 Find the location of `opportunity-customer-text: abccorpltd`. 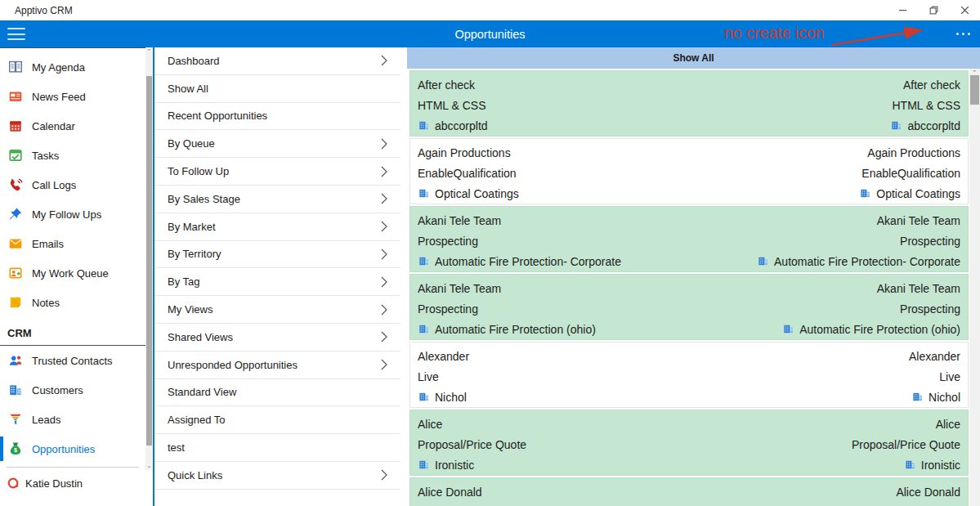

opportunity-customer-text: abccorpltd is located at coordinates (461, 126).